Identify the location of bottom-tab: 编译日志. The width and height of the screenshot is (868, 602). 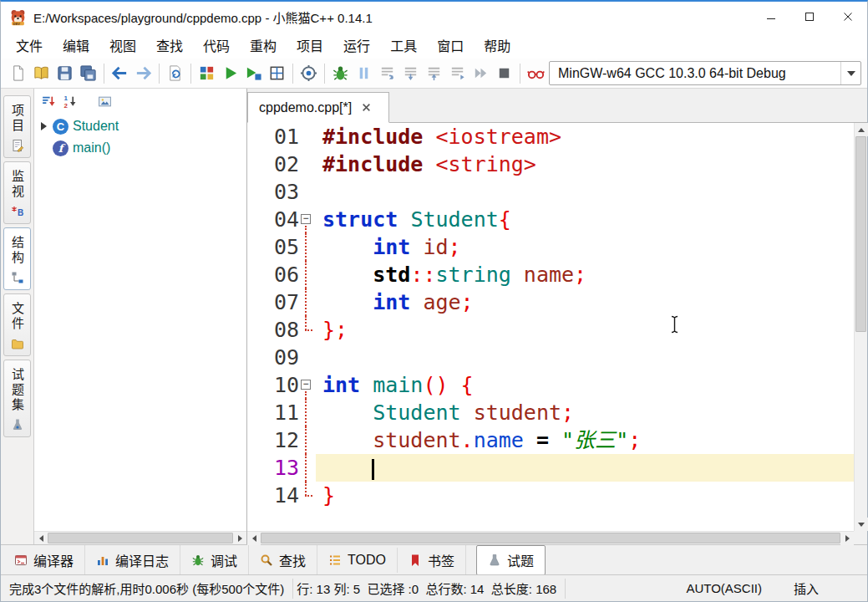
(133, 560).